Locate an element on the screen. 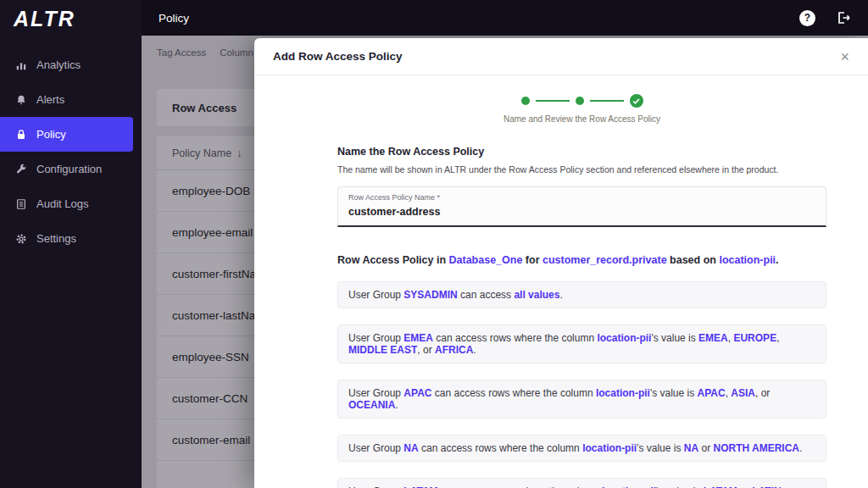  sidebar-item-policy: Policy is located at coordinates (66, 134).